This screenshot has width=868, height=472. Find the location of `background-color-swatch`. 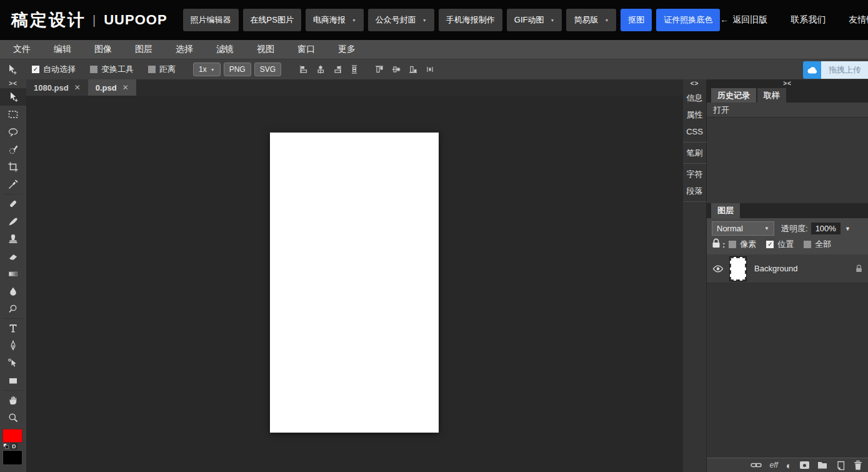

background-color-swatch is located at coordinates (12, 458).